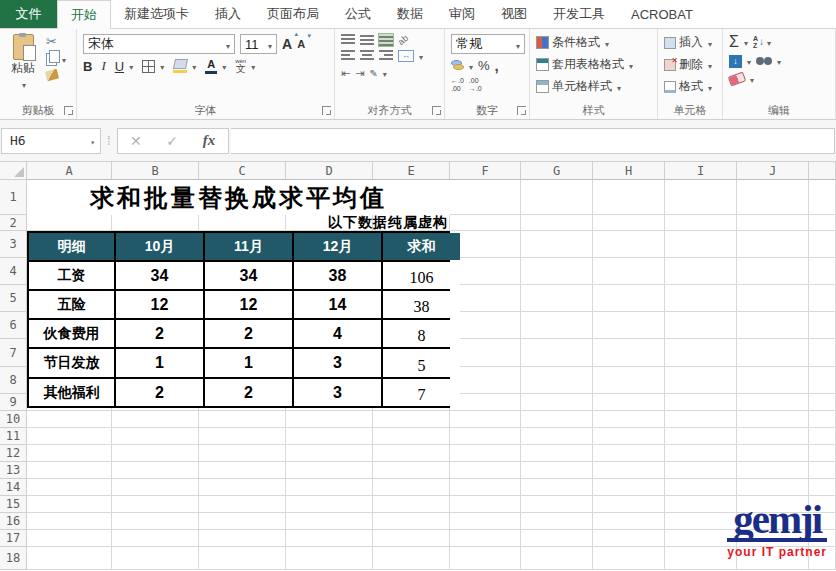 Image resolution: width=836 pixels, height=571 pixels. Describe the element at coordinates (403, 40) in the screenshot. I see `orientation-icon: ab` at that location.